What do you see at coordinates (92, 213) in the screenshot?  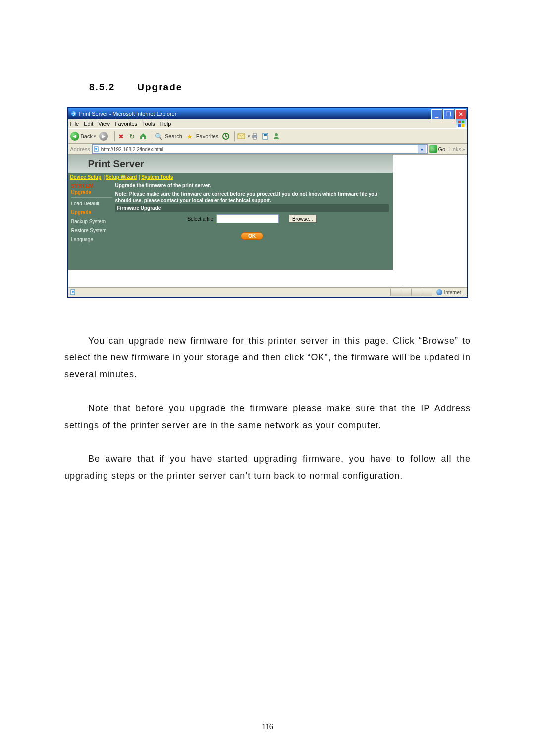 I see `sidebar-item-upgrade: Upgrade` at bounding box center [92, 213].